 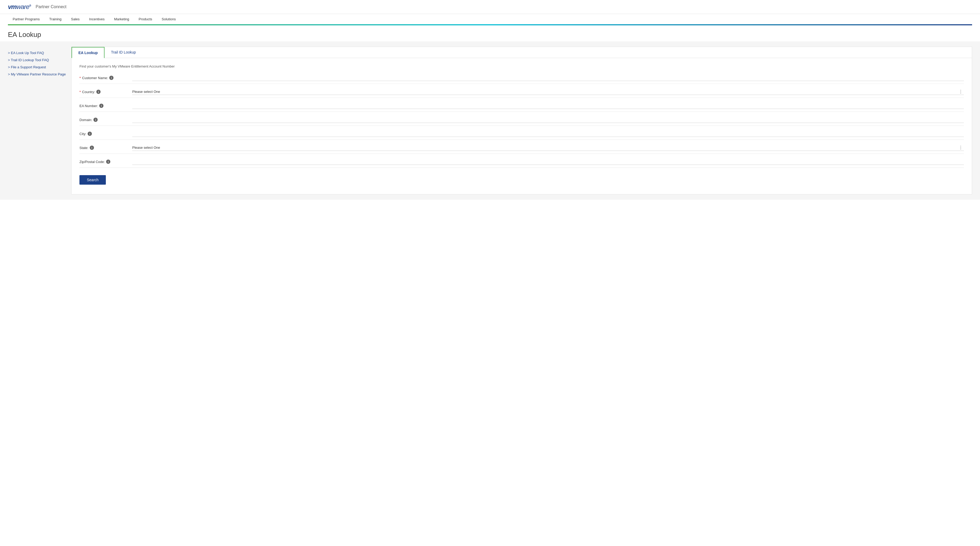 What do you see at coordinates (548, 92) in the screenshot?
I see `country-select-wrapper: Please select One ⋮` at bounding box center [548, 92].